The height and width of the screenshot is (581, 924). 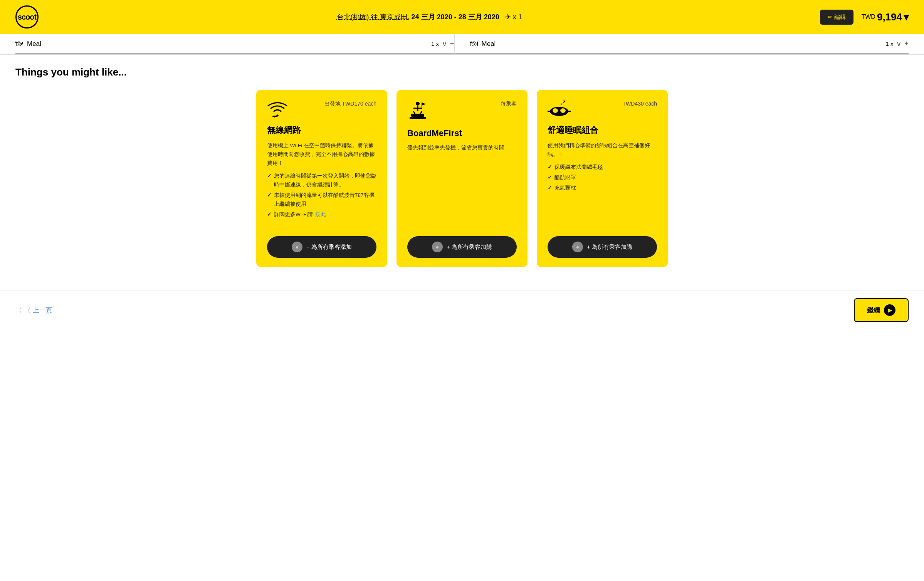 I want to click on header-right: ✏ 編輯 TWD 9,194 ▾, so click(x=864, y=17).